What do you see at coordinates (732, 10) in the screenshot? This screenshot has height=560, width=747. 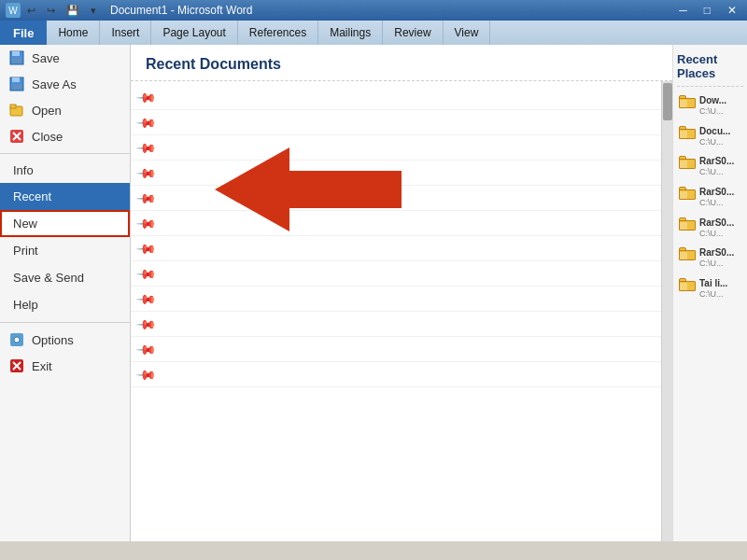 I see `close-button: ✕` at bounding box center [732, 10].